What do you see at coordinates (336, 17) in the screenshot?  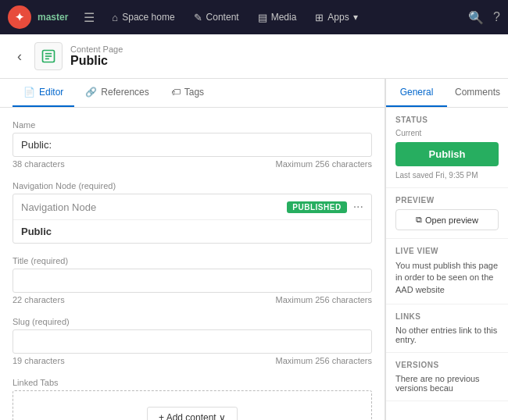 I see `nav-item-apps: ⊞ Apps ▾` at bounding box center [336, 17].